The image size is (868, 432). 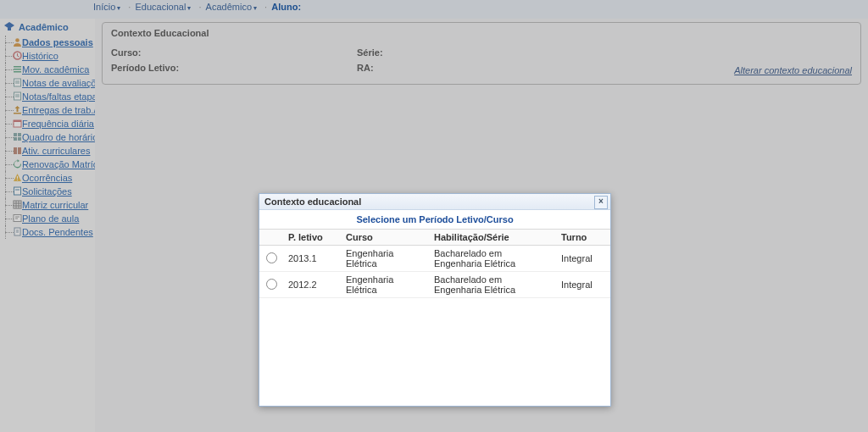 I want to click on breadcrumb-educacional: Educacional▾, so click(x=163, y=7).